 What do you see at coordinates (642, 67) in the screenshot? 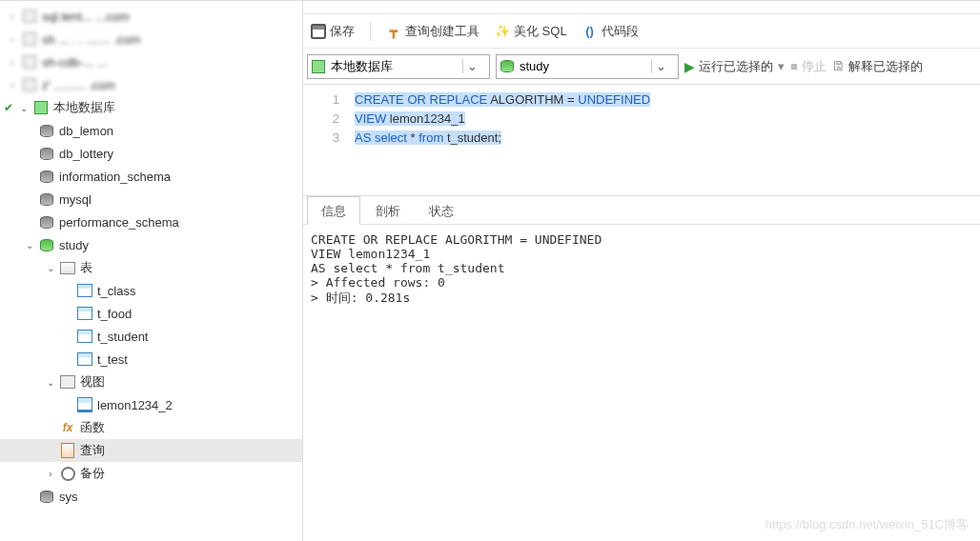
I see `connection-bar: ⌄ ⌄ ▶运行已选择的▾ ■停止 🖺解释已选择的` at bounding box center [642, 67].